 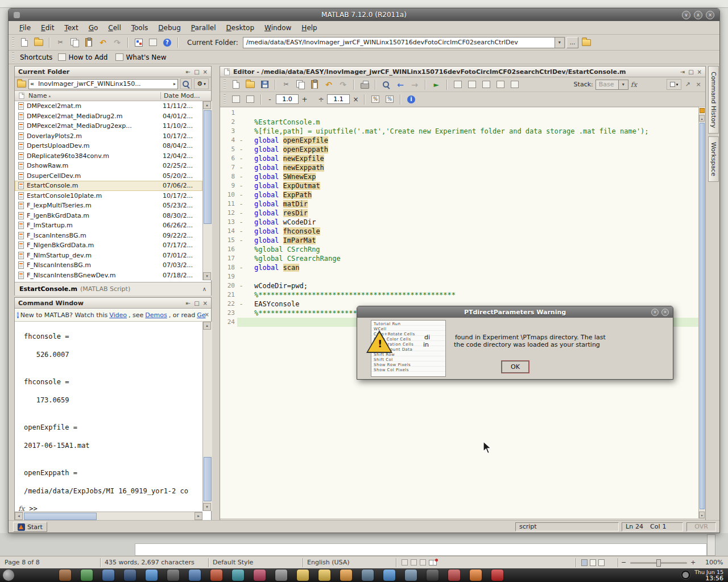 What do you see at coordinates (300, 85) in the screenshot?
I see `copy-button` at bounding box center [300, 85].